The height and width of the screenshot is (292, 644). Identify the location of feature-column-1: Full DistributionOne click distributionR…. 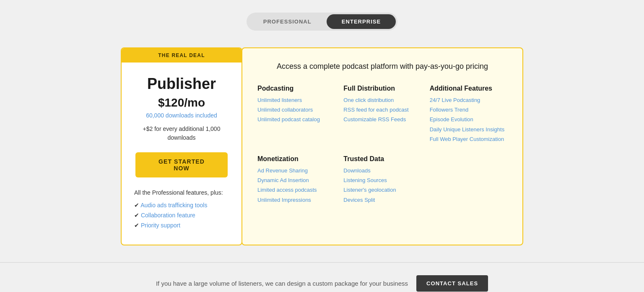
(382, 115).